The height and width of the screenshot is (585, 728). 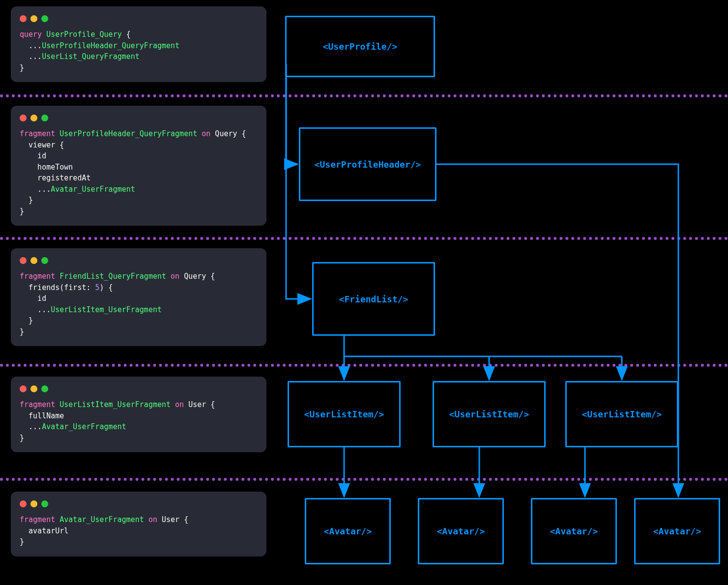 I want to click on code-content: fragment UserProfileHeader_QueryFragment…, so click(x=139, y=173).